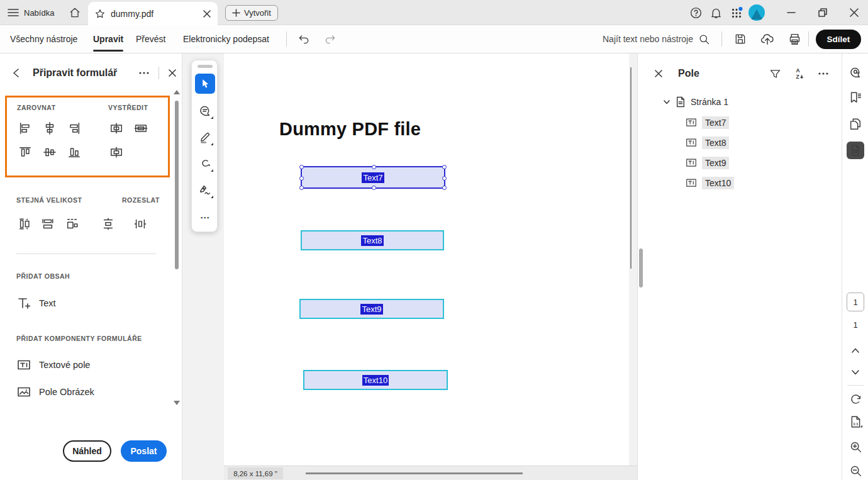 The width and height of the screenshot is (868, 480). Describe the element at coordinates (205, 190) in the screenshot. I see `signature-pen-icon` at that location.